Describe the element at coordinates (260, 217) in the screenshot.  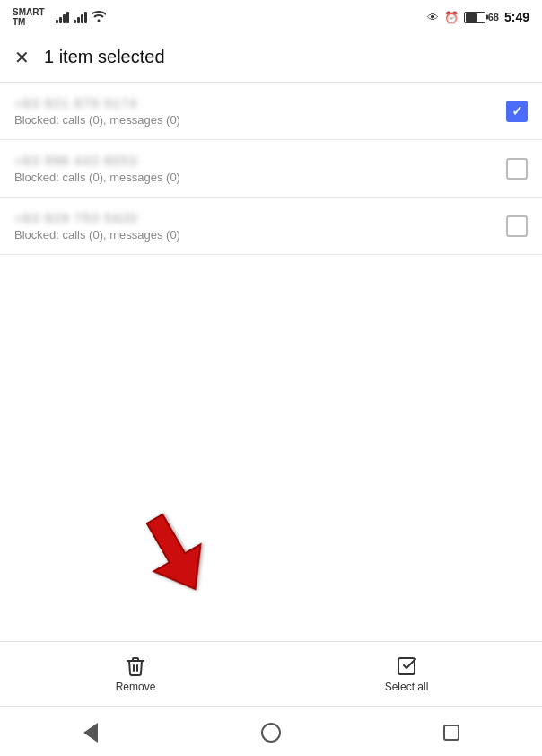
I see `phone-number-3: +63 929 753 5420` at that location.